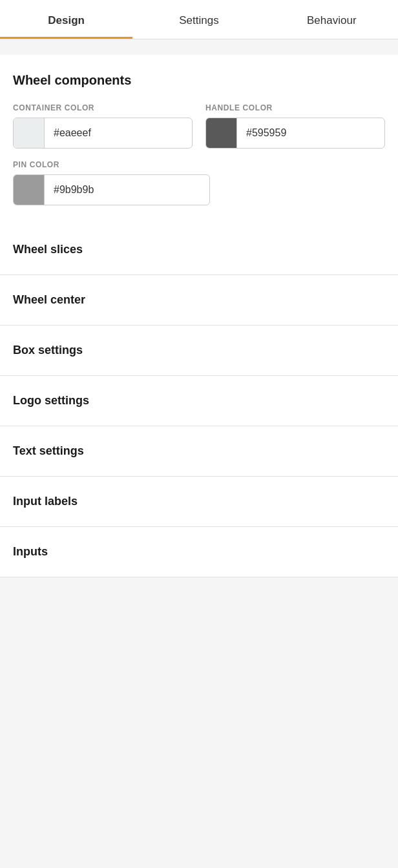 The width and height of the screenshot is (398, 868). What do you see at coordinates (30, 552) in the screenshot?
I see `accordion-label-inputs: Inputs` at bounding box center [30, 552].